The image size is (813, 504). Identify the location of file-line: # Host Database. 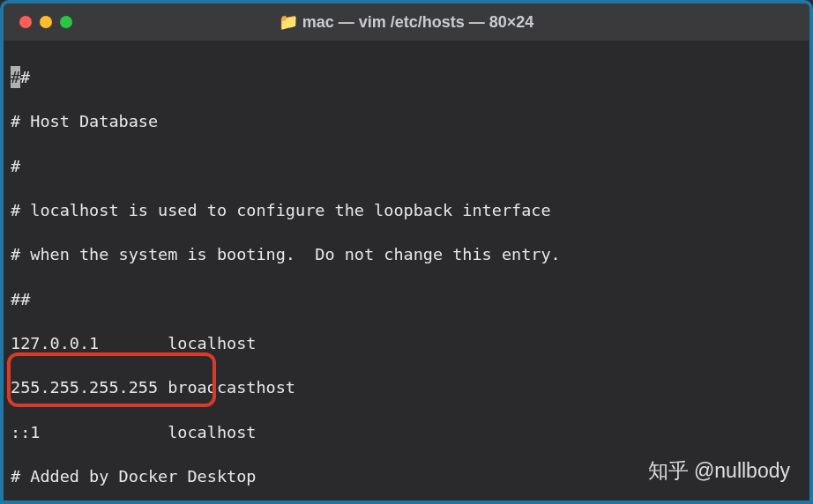
(406, 122).